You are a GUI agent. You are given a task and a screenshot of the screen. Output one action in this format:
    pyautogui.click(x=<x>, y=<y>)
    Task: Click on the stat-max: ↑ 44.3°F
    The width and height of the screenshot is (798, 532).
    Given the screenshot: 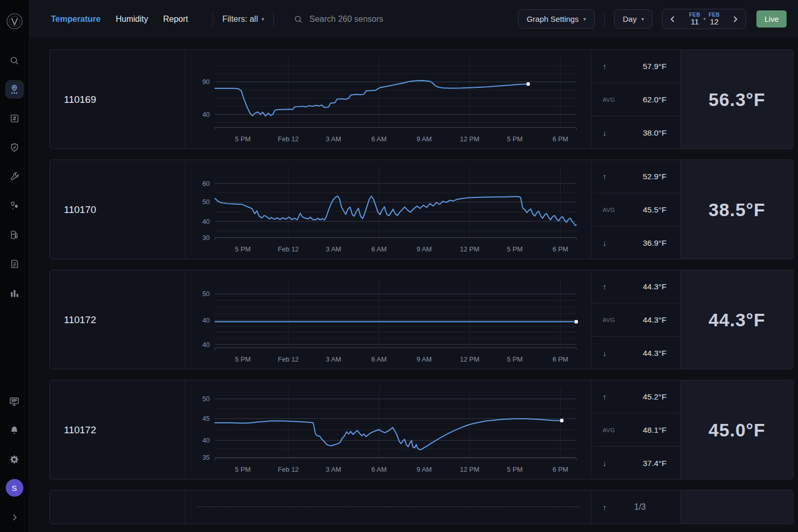 What is the action you would take?
    pyautogui.click(x=636, y=287)
    